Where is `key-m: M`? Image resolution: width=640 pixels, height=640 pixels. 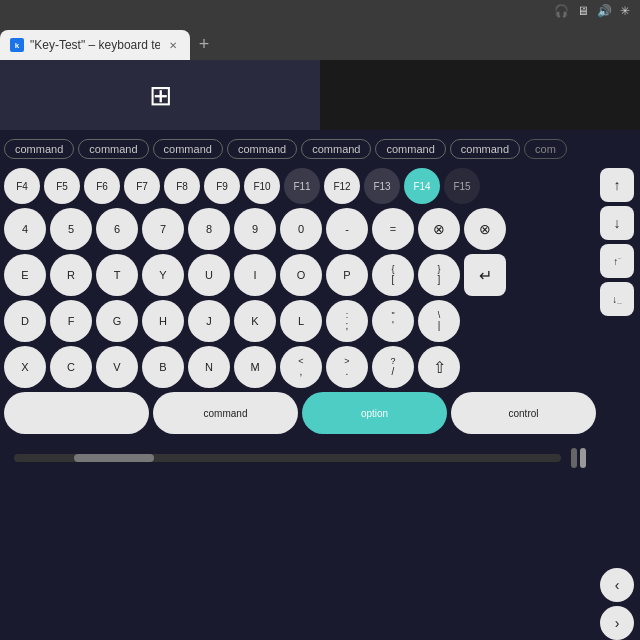 key-m: M is located at coordinates (255, 367).